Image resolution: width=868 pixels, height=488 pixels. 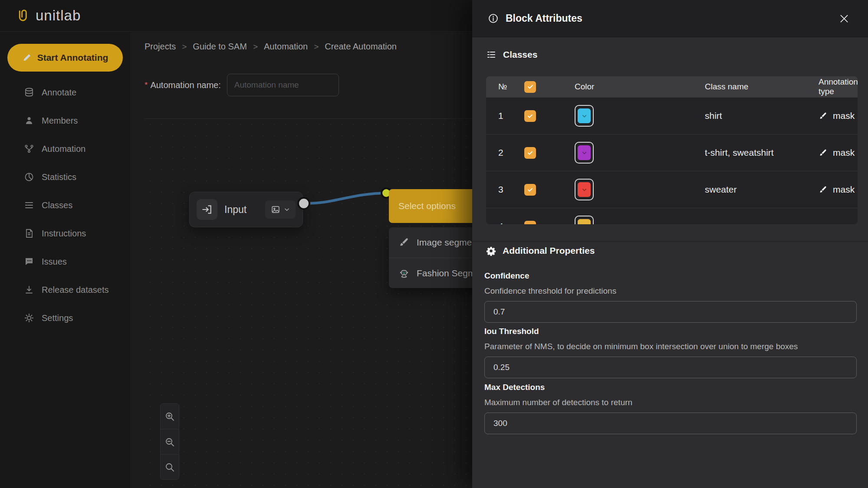 I want to click on search-icon, so click(x=170, y=467).